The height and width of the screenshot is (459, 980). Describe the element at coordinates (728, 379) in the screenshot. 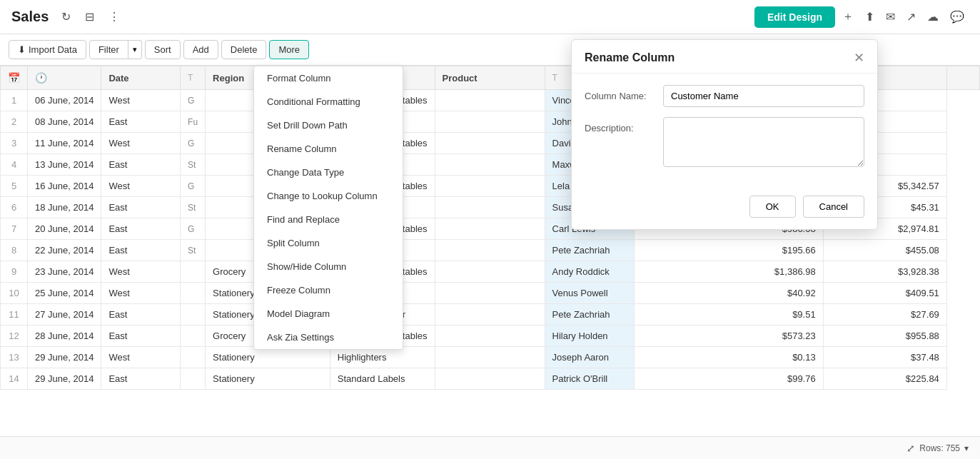

I see `row-v1: $99.76` at that location.